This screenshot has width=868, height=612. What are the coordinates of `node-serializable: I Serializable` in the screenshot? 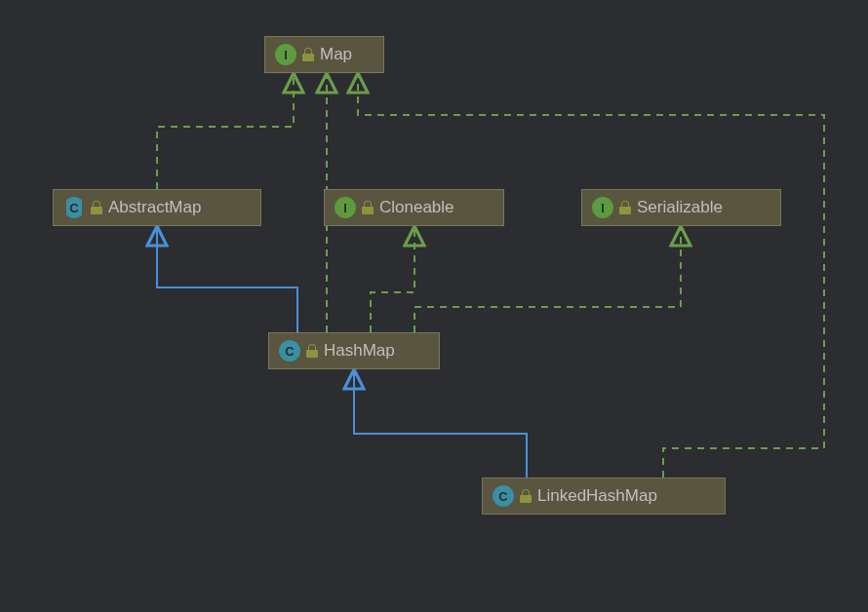 It's located at (681, 208).